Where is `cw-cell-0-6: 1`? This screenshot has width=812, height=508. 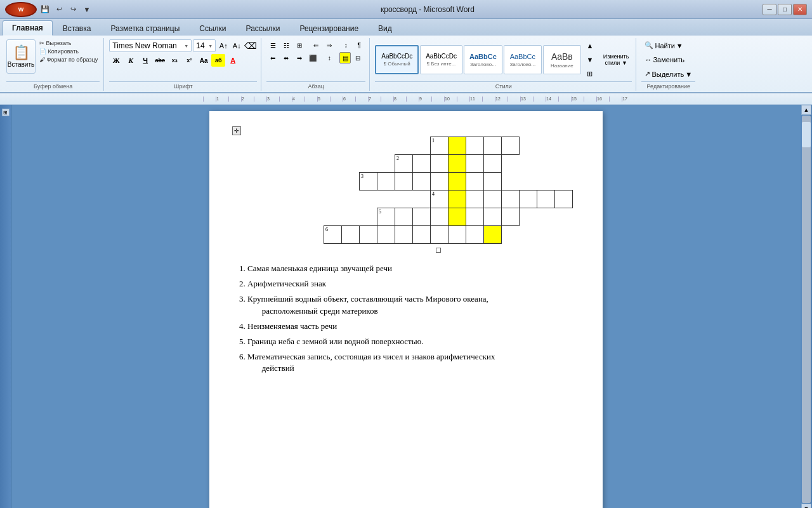 cw-cell-0-6: 1 is located at coordinates (440, 146).